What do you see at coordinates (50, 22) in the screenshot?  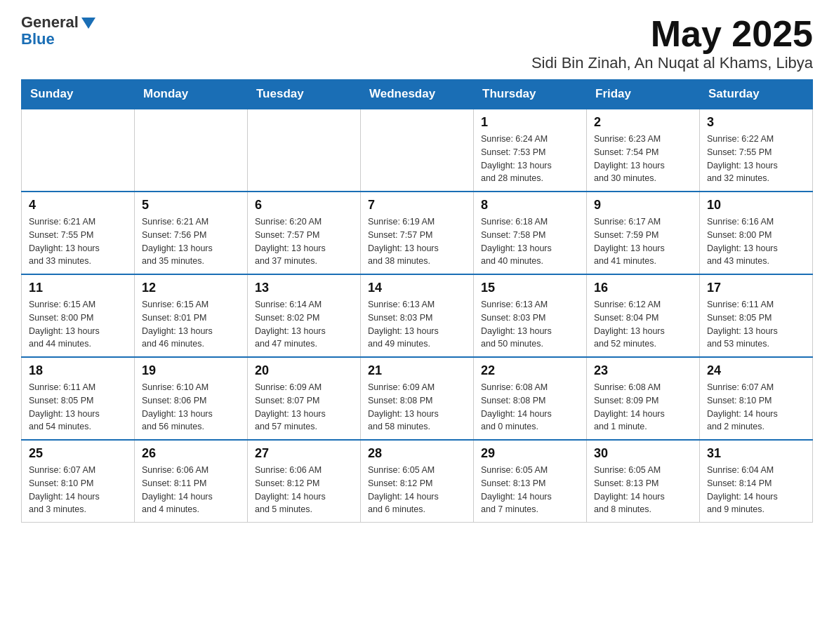 I see `logo-general-text: General` at bounding box center [50, 22].